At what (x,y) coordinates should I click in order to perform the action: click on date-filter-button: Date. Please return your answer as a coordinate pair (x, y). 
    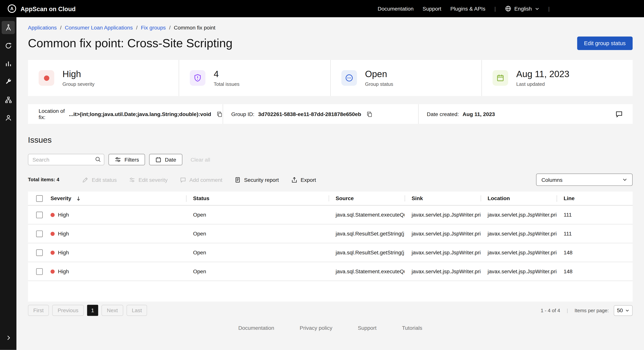
    Looking at the image, I should click on (166, 160).